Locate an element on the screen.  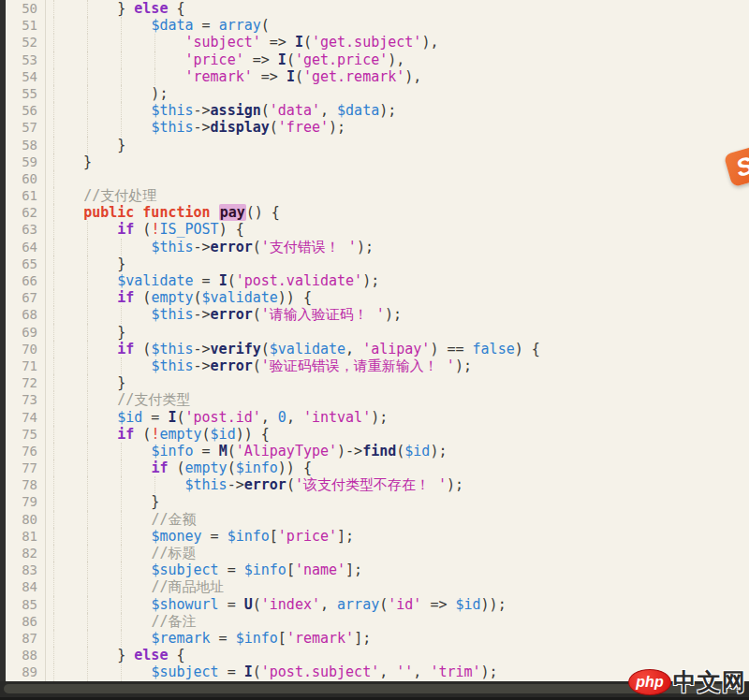
code-line: 80 //金额 is located at coordinates (374, 519).